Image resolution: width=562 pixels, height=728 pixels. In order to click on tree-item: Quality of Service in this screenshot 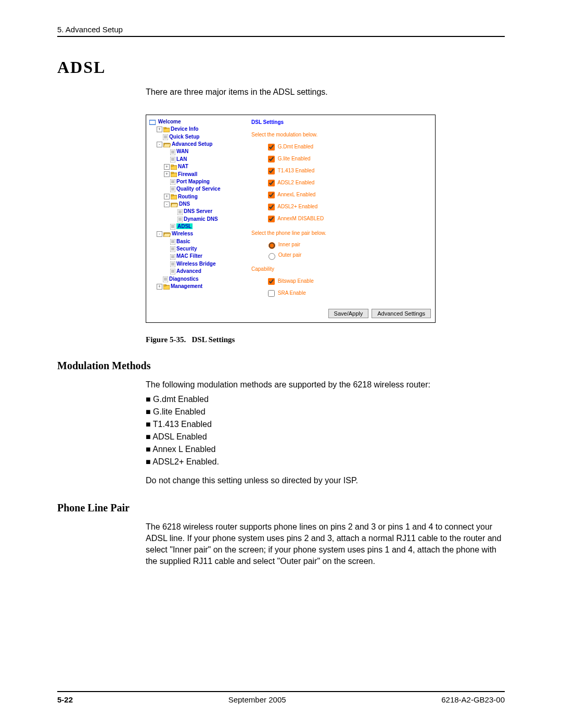, I will do `click(196, 189)`.